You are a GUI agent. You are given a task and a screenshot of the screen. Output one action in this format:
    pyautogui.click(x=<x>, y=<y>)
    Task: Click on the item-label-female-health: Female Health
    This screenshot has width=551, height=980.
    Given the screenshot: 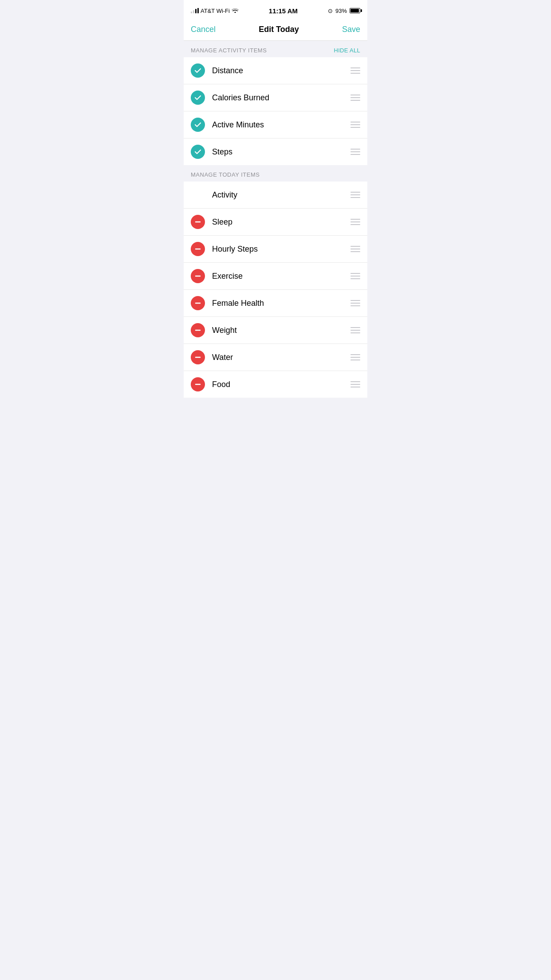 What is the action you would take?
    pyautogui.click(x=281, y=304)
    